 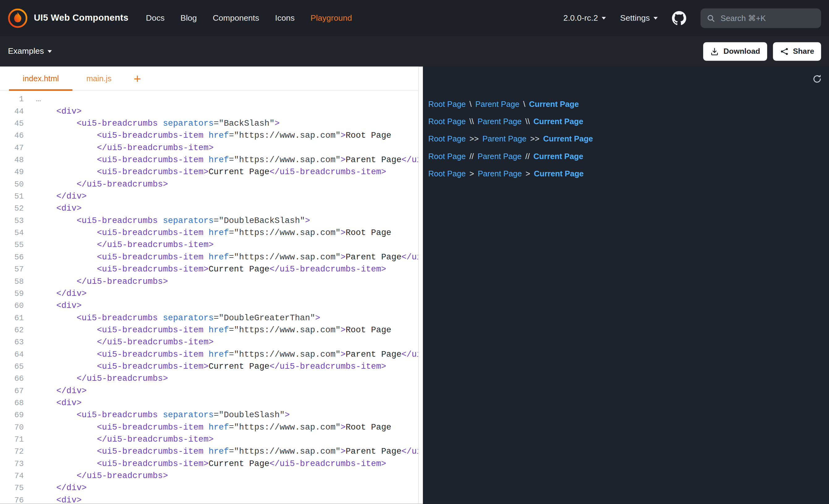 What do you see at coordinates (558, 156) in the screenshot?
I see `breadcrumb-current: Current Page` at bounding box center [558, 156].